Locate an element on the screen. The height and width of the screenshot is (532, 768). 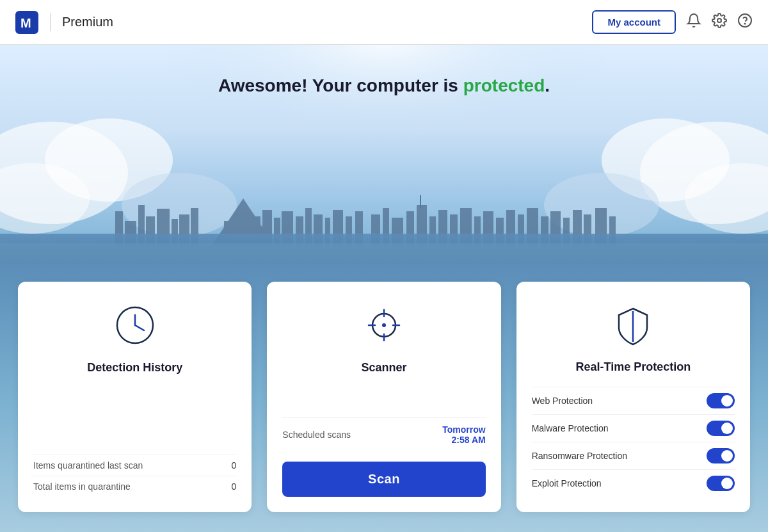
scan-button: Scan is located at coordinates (384, 479).